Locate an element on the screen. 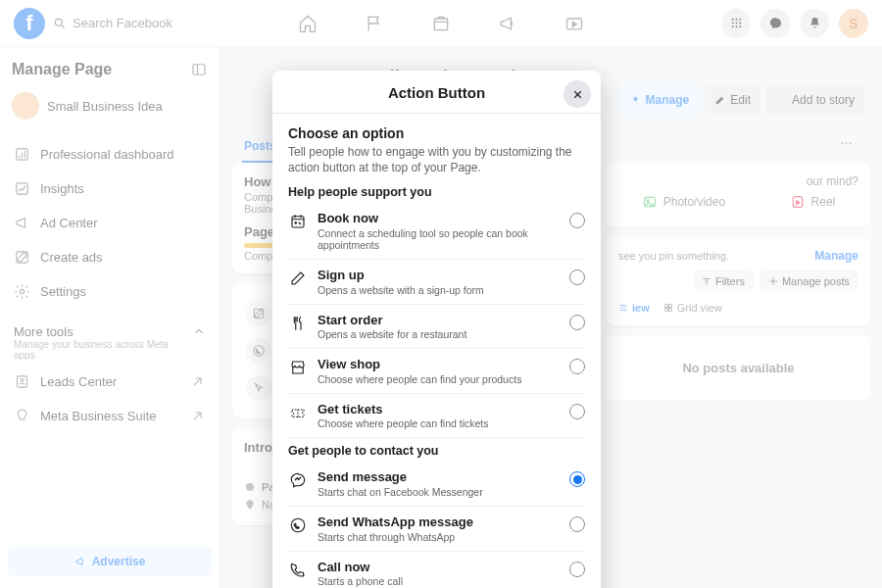 The width and height of the screenshot is (882, 588). section-support: Help people support you is located at coordinates (437, 192).